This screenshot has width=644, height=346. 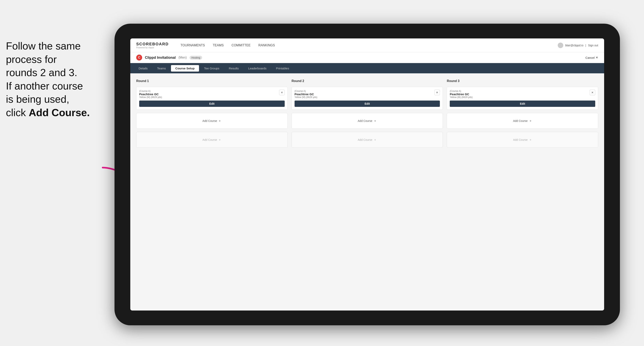 What do you see at coordinates (152, 45) in the screenshot?
I see `logo-area: SCOREBOARD Powered by clippd` at bounding box center [152, 45].